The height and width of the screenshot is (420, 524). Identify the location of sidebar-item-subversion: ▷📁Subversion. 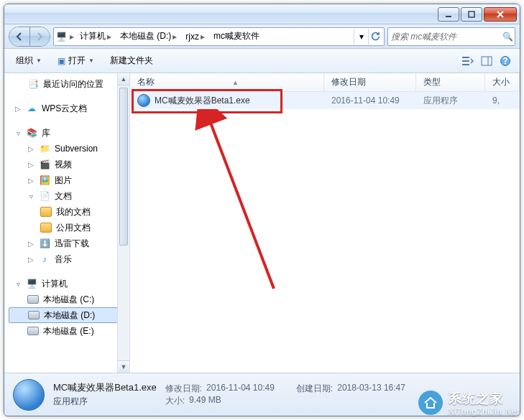
(69, 149).